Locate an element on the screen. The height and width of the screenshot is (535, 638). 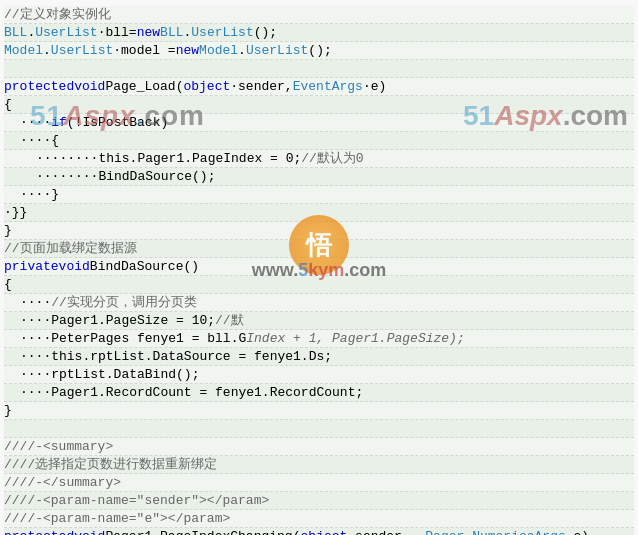
code-line: //定义对象实例化 is located at coordinates (319, 15).